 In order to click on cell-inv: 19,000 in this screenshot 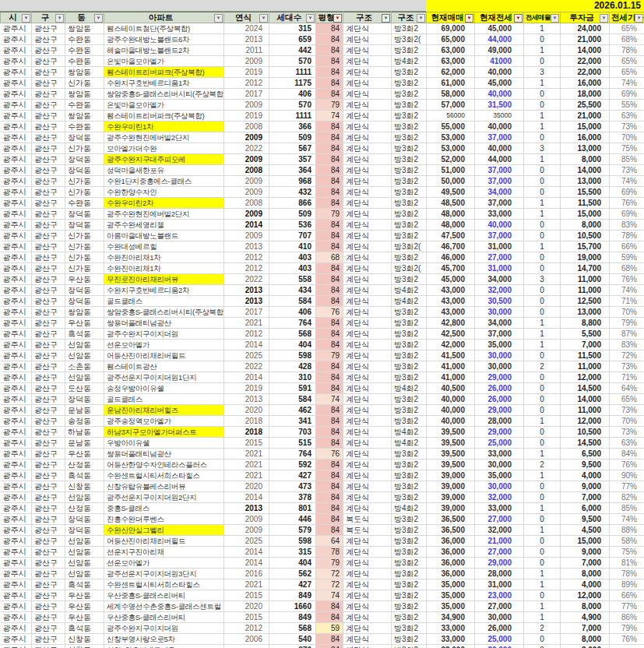, I will do `click(586, 258)`.